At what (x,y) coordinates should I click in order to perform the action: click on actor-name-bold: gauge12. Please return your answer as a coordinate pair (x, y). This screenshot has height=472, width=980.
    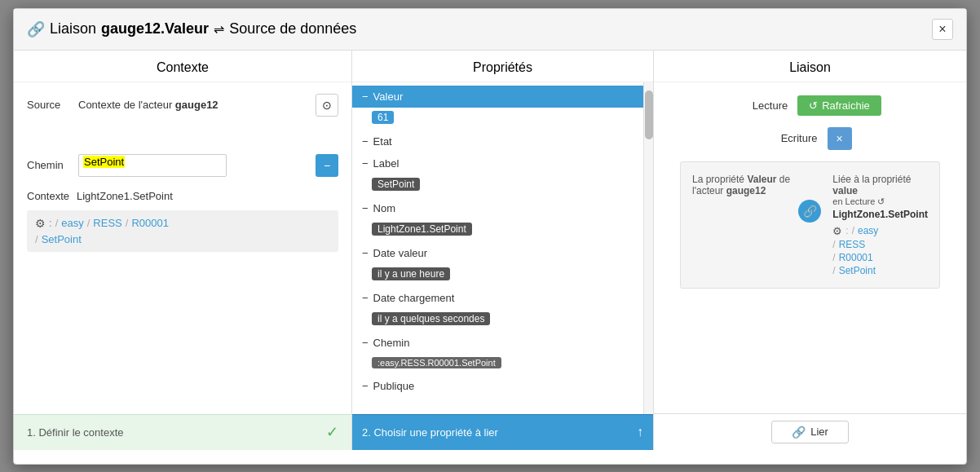
    Looking at the image, I should click on (747, 191).